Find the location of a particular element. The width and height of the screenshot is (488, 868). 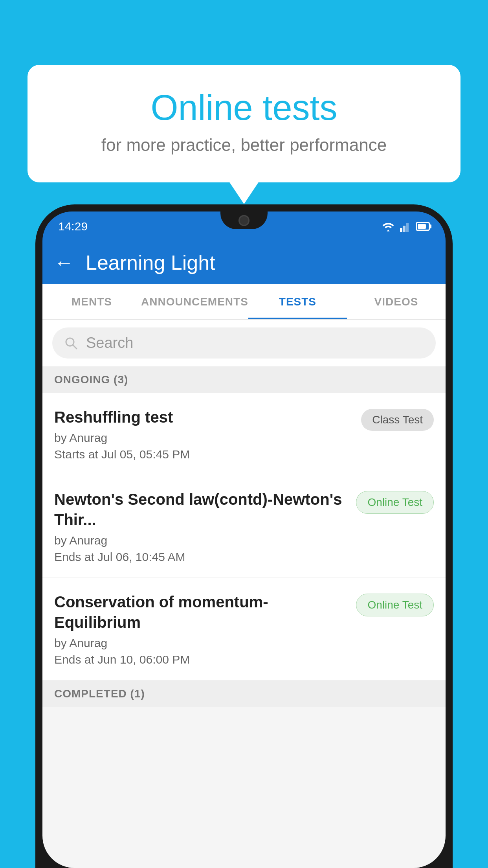

test-author-2: by Anurag is located at coordinates (201, 541).